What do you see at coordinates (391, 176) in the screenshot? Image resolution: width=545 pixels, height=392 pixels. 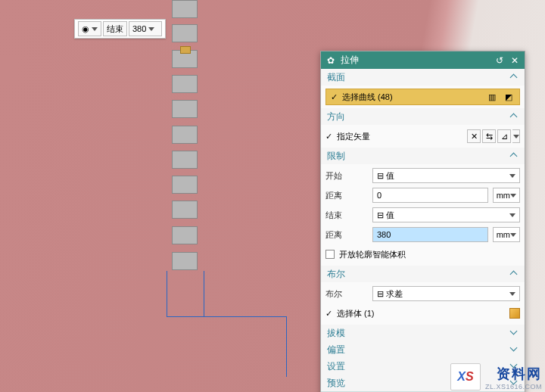 I see `start-mode-text: 值` at bounding box center [391, 176].